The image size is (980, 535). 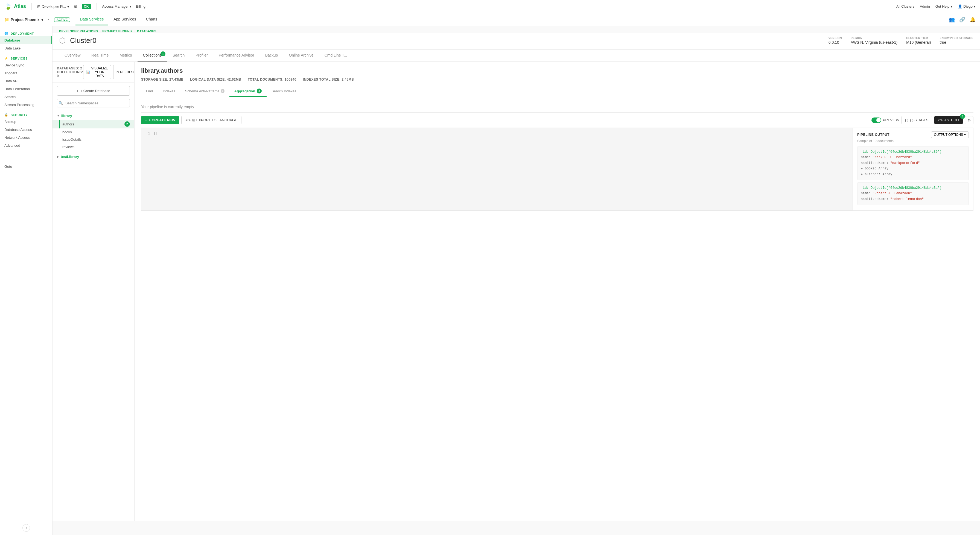 I want to click on search-namespaces-wrap: 🔍, so click(x=94, y=105).